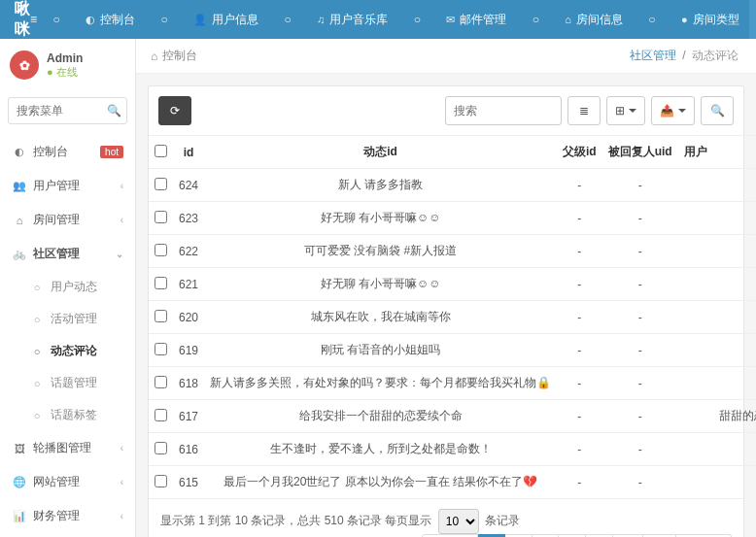 This screenshot has width=756, height=537. I want to click on top-link-5: ●房间类型, so click(710, 19).